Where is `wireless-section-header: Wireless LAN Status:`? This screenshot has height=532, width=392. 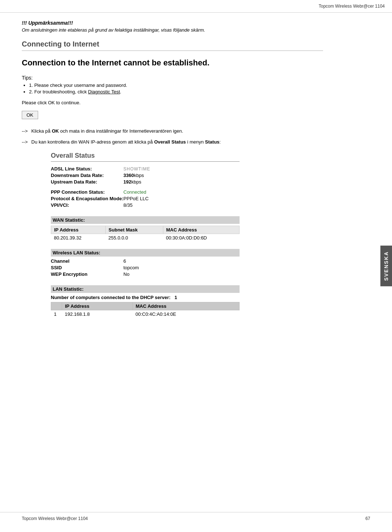 wireless-section-header: Wireless LAN Status: is located at coordinates (145, 253).